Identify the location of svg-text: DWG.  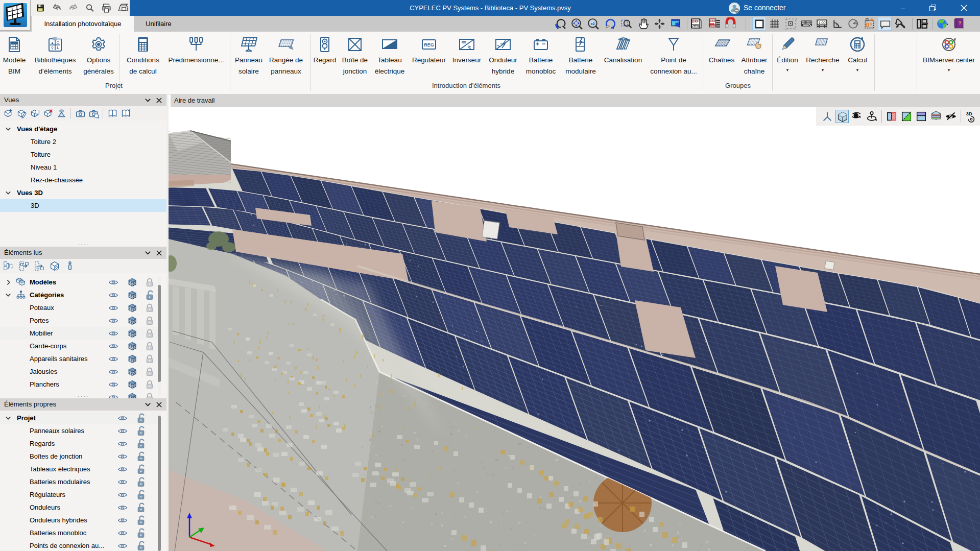
(696, 26).